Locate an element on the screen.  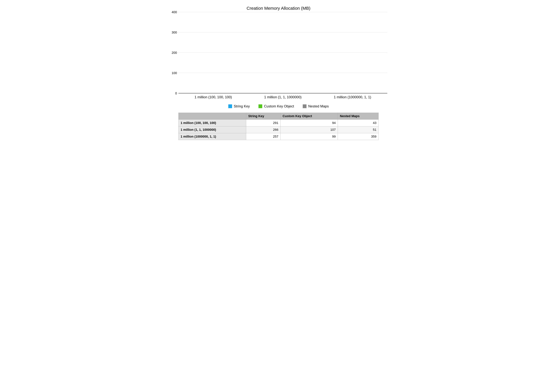
table-cell: 107 is located at coordinates (309, 130).